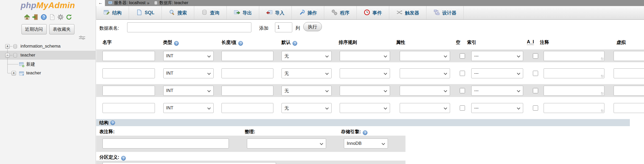 Image resolution: width=644 pixels, height=164 pixels. What do you see at coordinates (298, 28) in the screenshot?
I see `columns-label: 列` at bounding box center [298, 28].